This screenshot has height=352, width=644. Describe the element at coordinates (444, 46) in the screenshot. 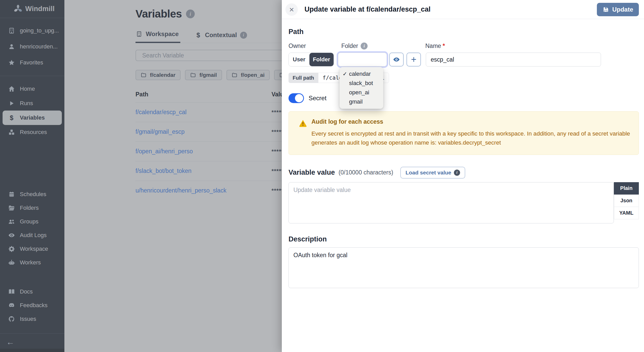

I see `required-mark: *` at that location.